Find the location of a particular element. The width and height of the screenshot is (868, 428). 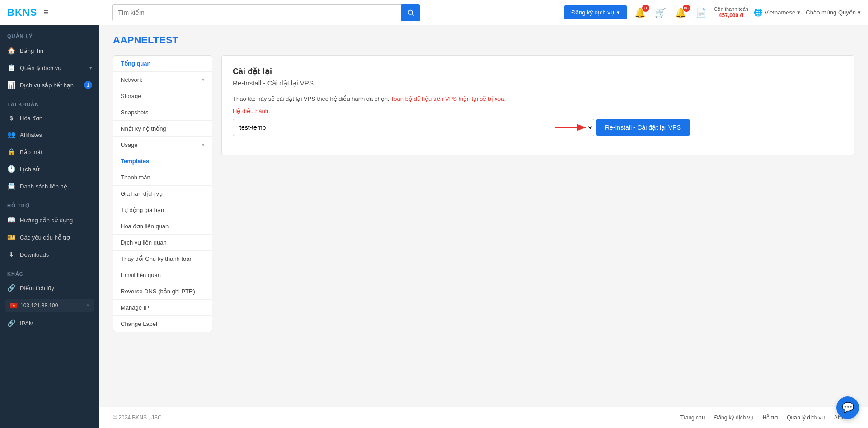

contacts-icon: 📇 is located at coordinates (11, 186).